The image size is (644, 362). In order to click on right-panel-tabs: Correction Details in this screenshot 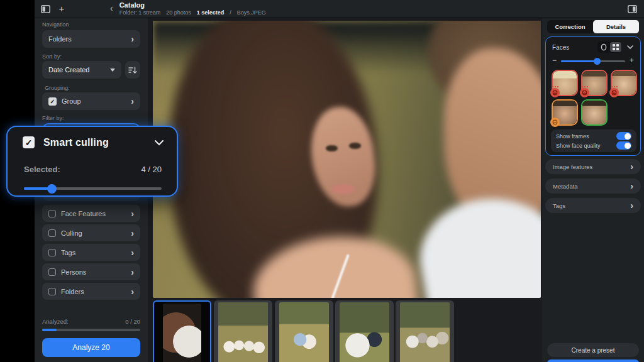, I will do `click(593, 26)`.